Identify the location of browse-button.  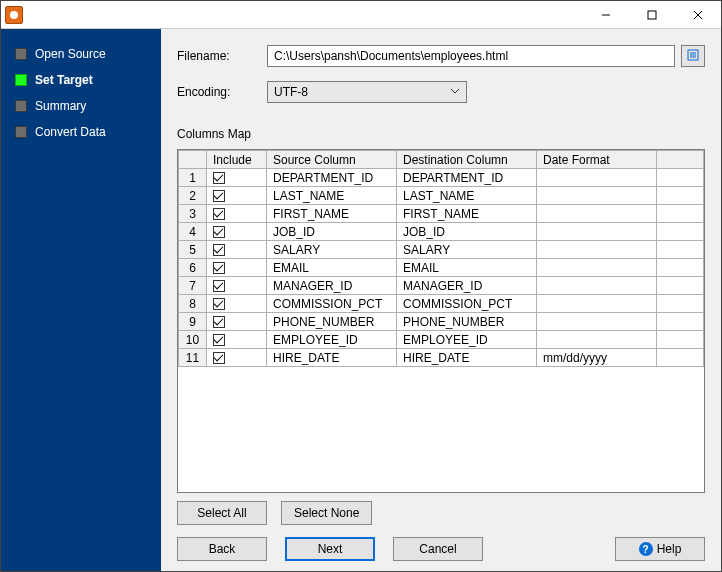
(693, 56).